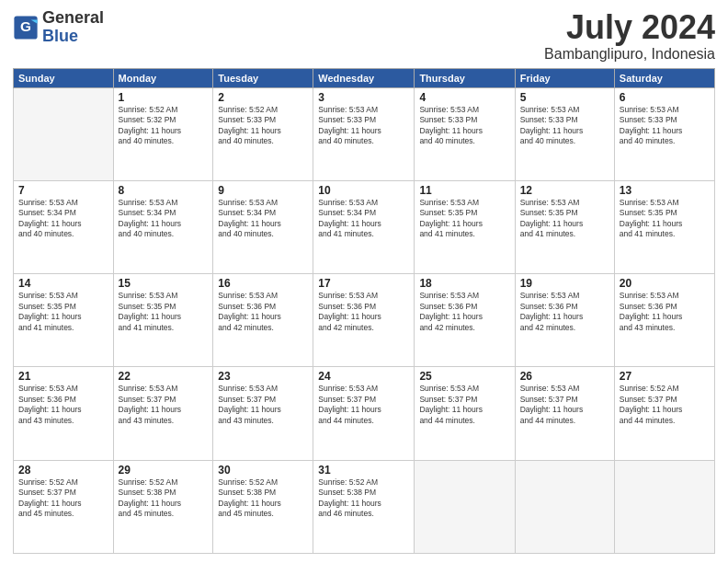 Image resolution: width=728 pixels, height=563 pixels. Describe the element at coordinates (664, 320) in the screenshot. I see `calendar-day-cell: 20Sunrise: 5:53 AM Sunset: 5:36 PM Dayli…` at that location.